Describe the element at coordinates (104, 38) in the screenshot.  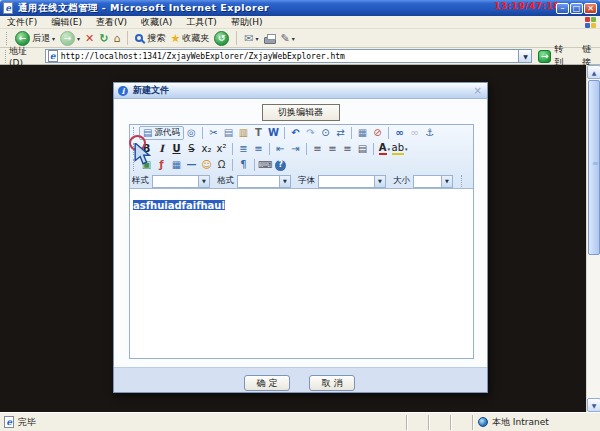
I see `refresh-button: ↻` at that location.